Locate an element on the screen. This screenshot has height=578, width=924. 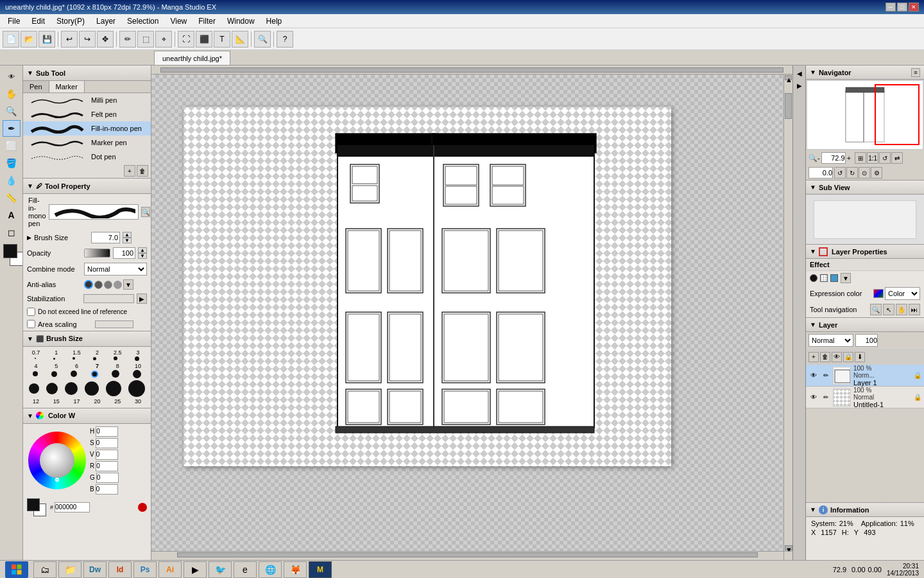
hscroll-thumb-top is located at coordinates (472, 70).